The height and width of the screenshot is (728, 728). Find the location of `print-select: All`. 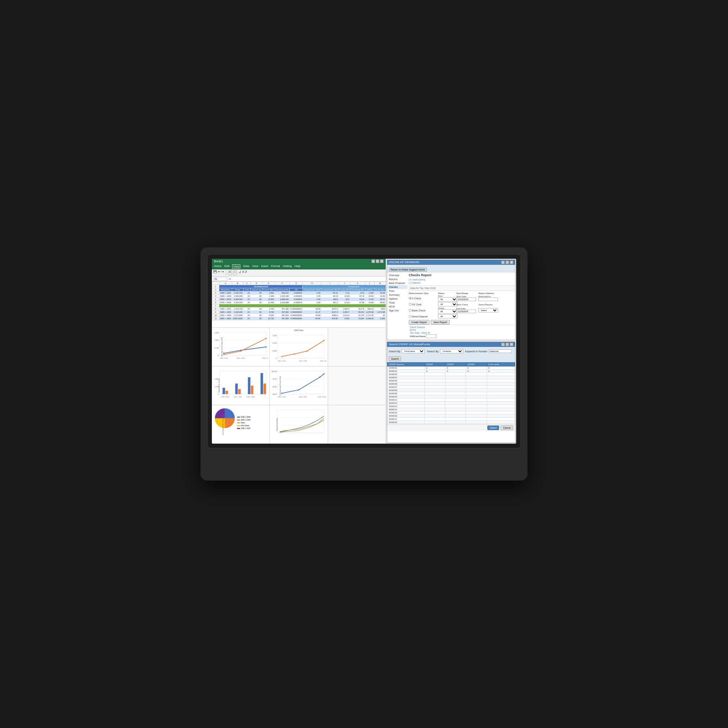

print-select: All is located at coordinates (448, 299).